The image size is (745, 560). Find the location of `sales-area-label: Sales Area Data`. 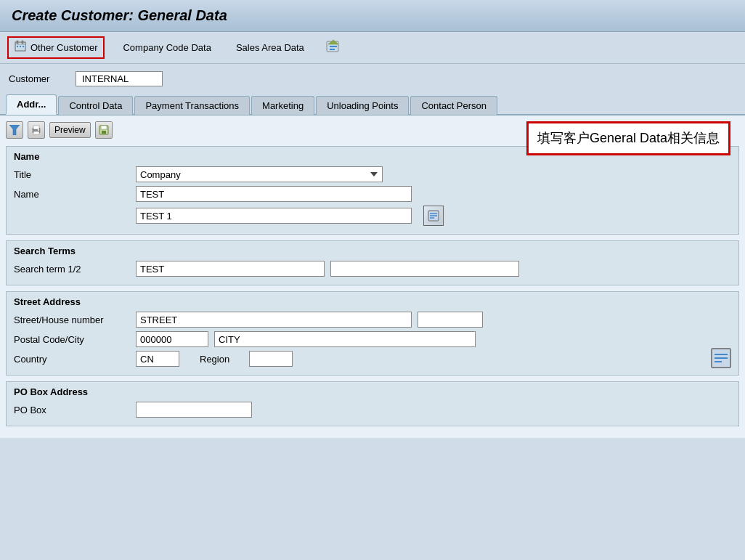

sales-area-label: Sales Area Data is located at coordinates (270, 48).